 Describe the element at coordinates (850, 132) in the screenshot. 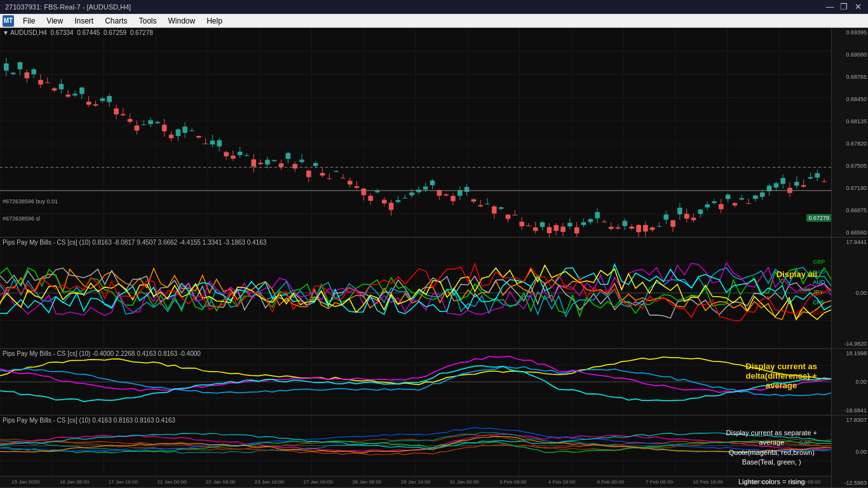

I see `main-price-axis: 0.69395 0.69080 0.68765 0.68450 0.68135 …` at that location.